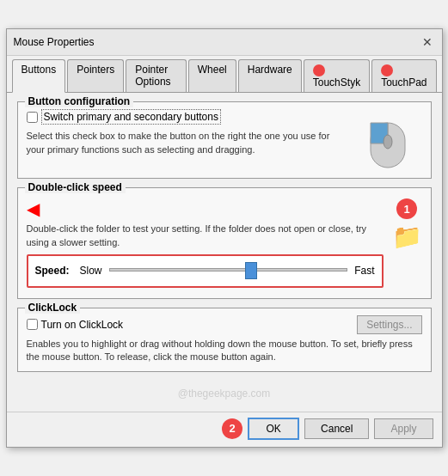 This screenshot has height=476, width=448. Describe the element at coordinates (205, 272) in the screenshot. I see `speed-row: Speed: Slow Fast` at that location.